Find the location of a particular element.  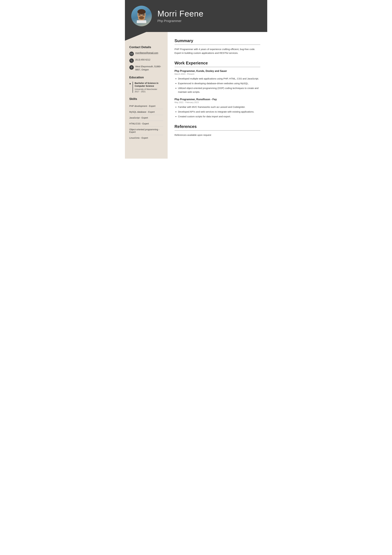

avatar is located at coordinates (142, 16).